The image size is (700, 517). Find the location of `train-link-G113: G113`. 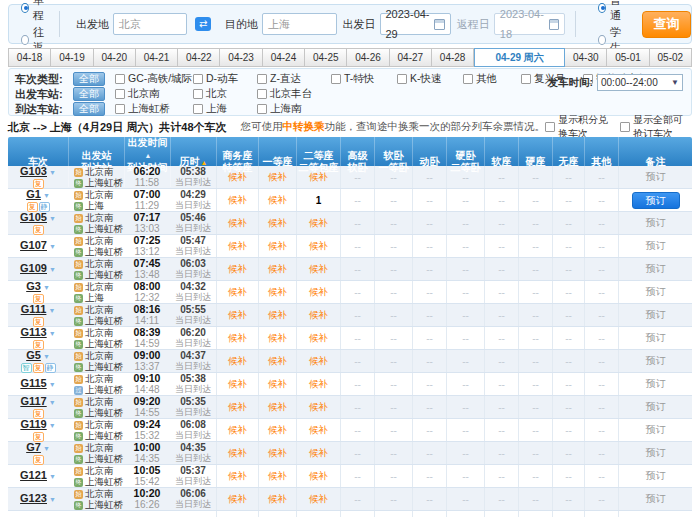

train-link-G113: G113 is located at coordinates (33, 332).